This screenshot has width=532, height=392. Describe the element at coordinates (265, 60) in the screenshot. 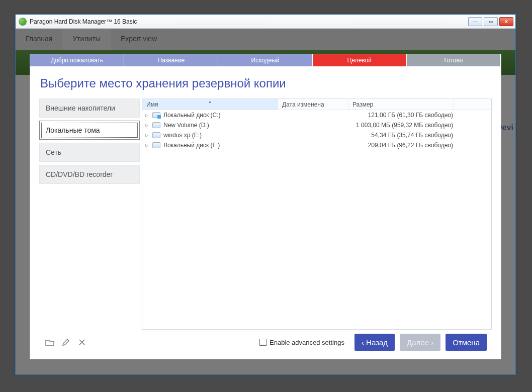

I see `step-source: Исходный` at that location.